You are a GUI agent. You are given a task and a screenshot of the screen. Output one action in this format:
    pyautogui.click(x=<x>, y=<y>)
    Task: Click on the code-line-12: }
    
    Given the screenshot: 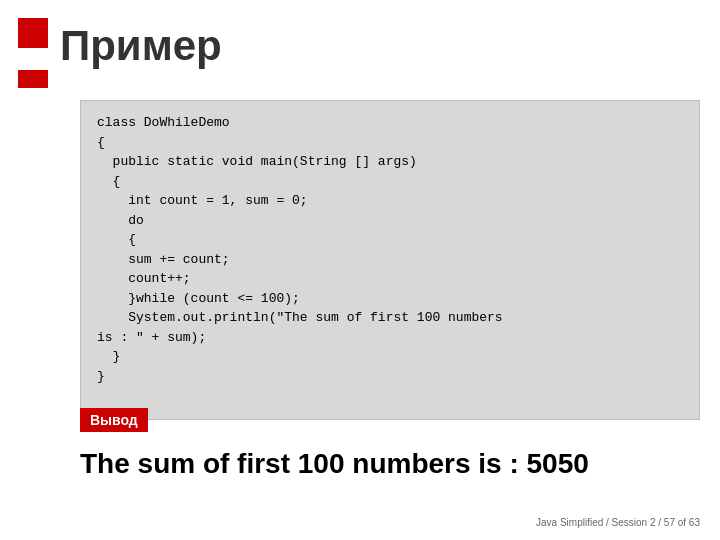 What is the action you would take?
    pyautogui.click(x=108, y=356)
    